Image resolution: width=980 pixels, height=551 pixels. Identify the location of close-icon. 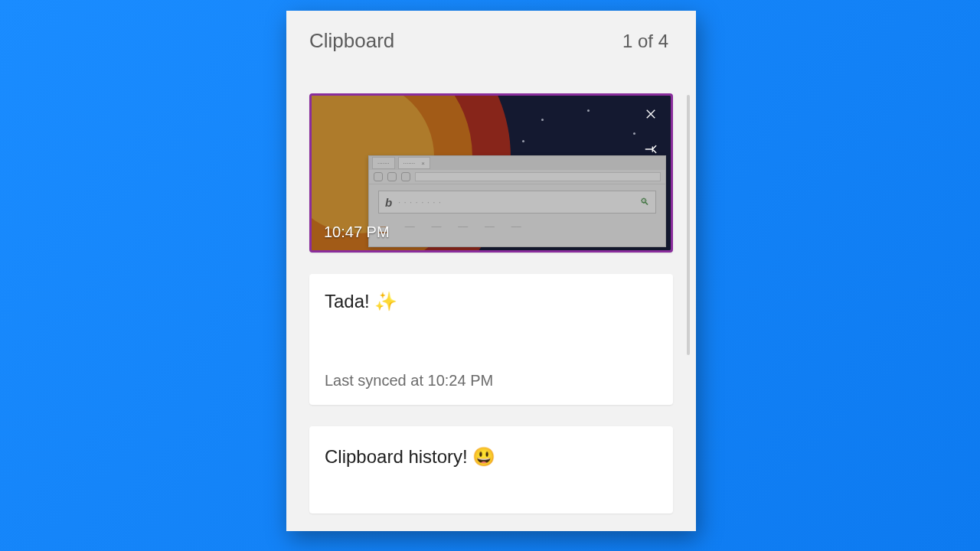
(651, 114).